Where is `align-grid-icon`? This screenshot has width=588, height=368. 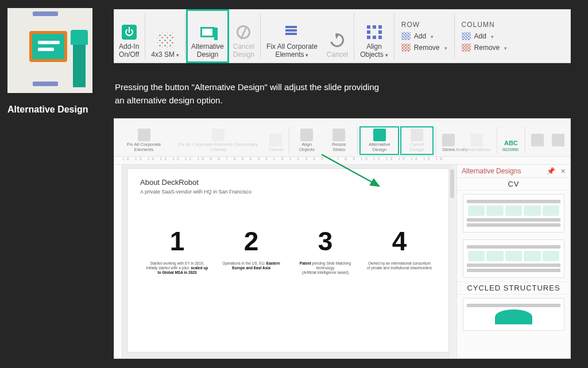 align-grid-icon is located at coordinates (374, 32).